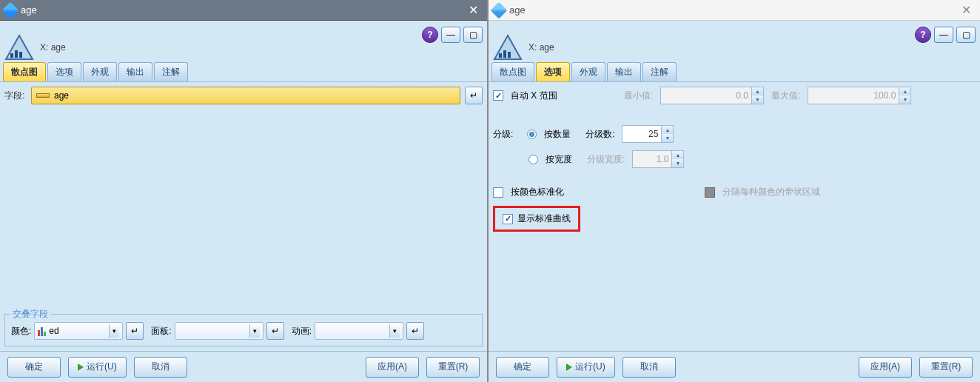 The height and width of the screenshot is (382, 980). Describe the element at coordinates (359, 331) in the screenshot. I see `animation-combo: ▾` at that location.